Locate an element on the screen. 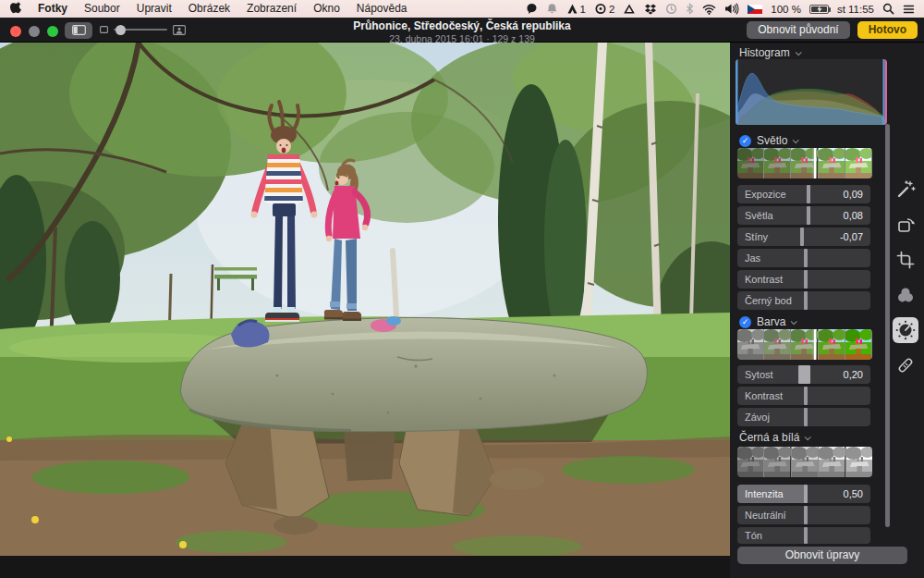 The width and height of the screenshot is (924, 578). edit-tool-strip is located at coordinates (906, 277).